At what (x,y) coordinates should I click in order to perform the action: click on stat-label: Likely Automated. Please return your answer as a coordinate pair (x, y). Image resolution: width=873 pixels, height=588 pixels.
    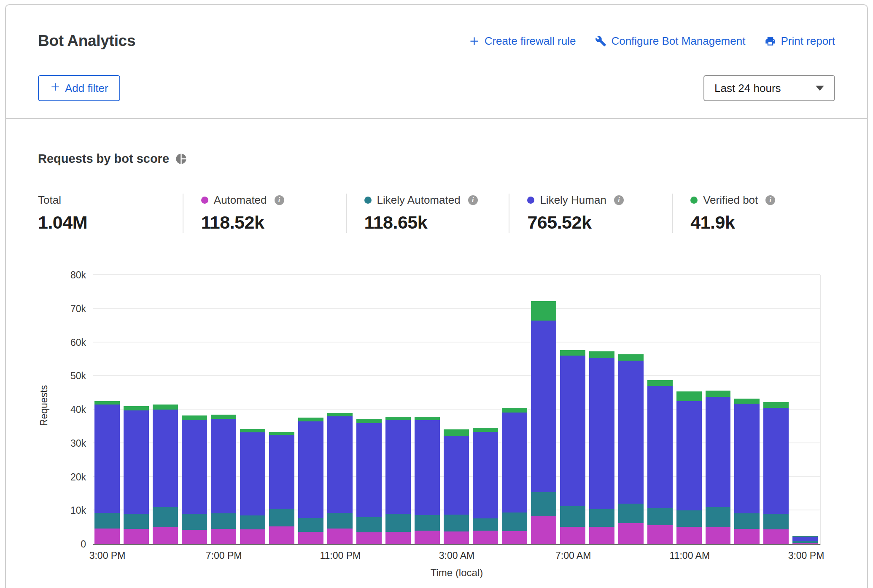
    Looking at the image, I should click on (419, 200).